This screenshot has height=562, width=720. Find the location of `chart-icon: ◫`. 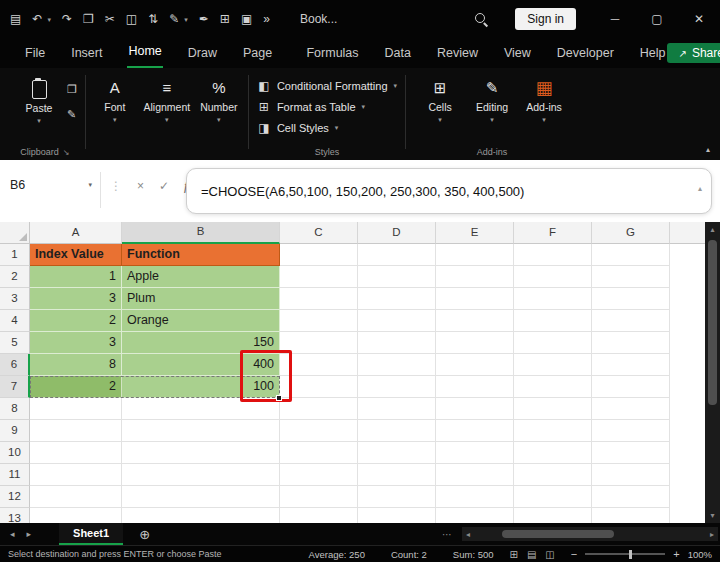

chart-icon: ◫ is located at coordinates (132, 19).